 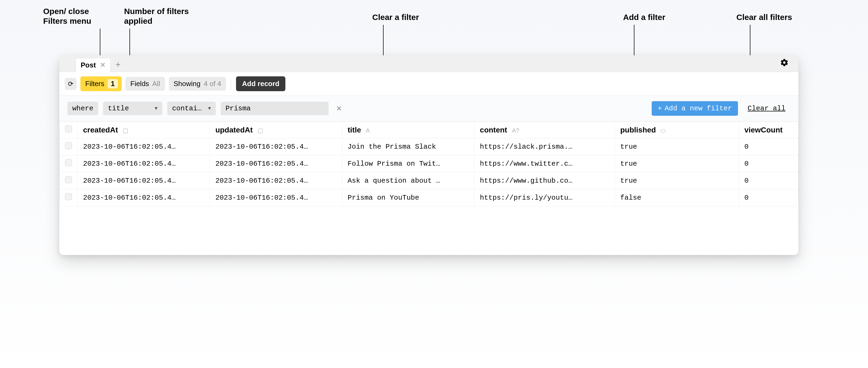 What do you see at coordinates (677, 130) in the screenshot?
I see `column-published: published ⬭` at bounding box center [677, 130].